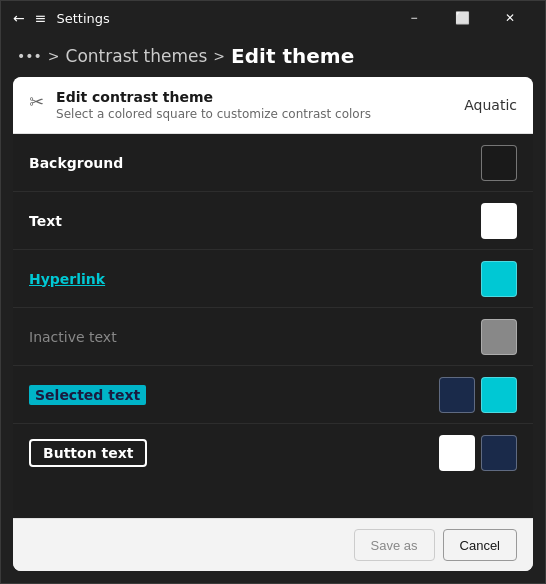 The height and width of the screenshot is (584, 546). I want to click on minimize-button: −, so click(414, 18).